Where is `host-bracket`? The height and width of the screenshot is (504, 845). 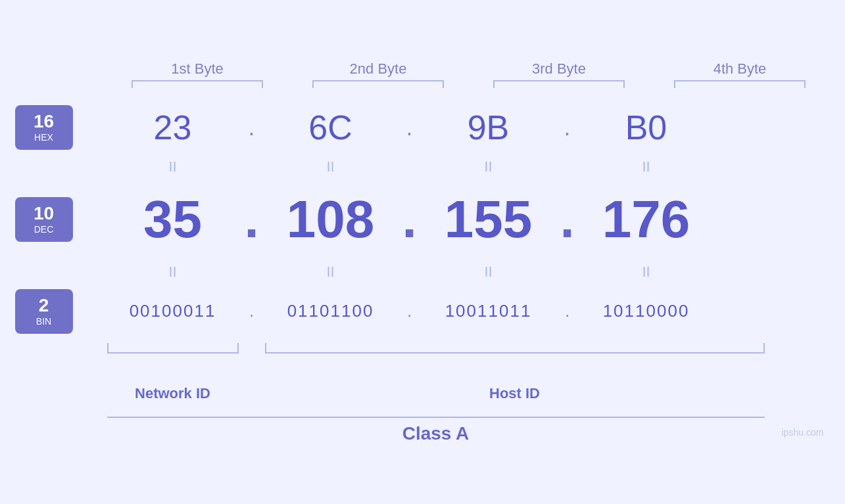
host-bracket is located at coordinates (515, 348).